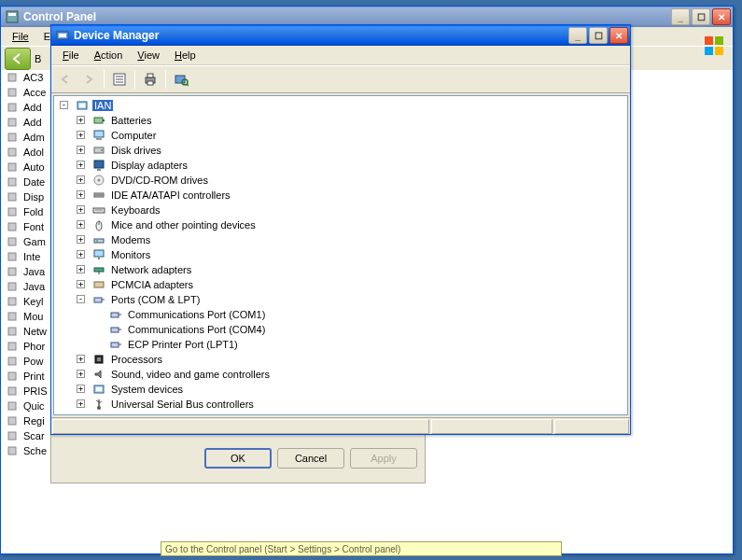  What do you see at coordinates (341, 344) in the screenshot?
I see `device-tree-node: ECP Printer Port (LPT1)` at bounding box center [341, 344].